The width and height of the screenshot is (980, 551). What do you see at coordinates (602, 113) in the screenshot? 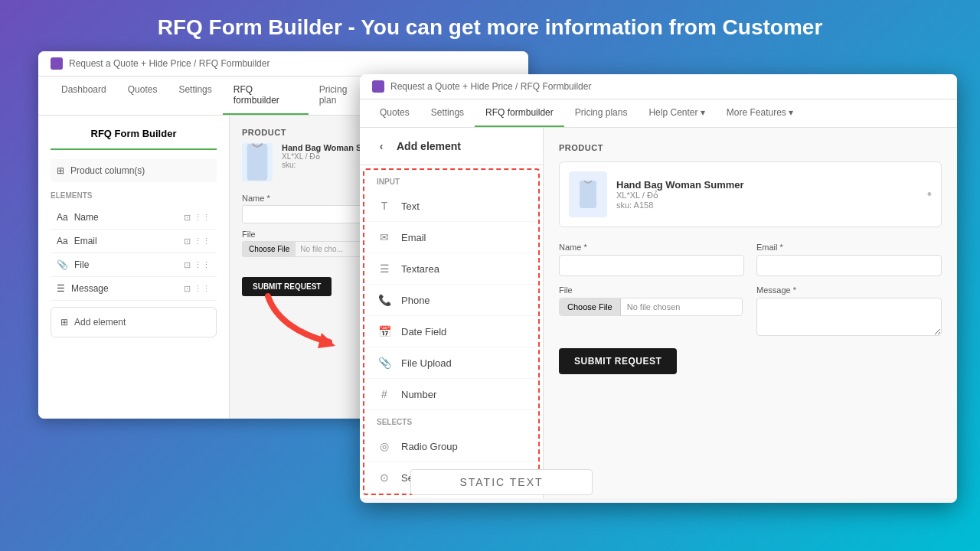
I see `fg-tab-pricing: Pricing plans` at bounding box center [602, 113].